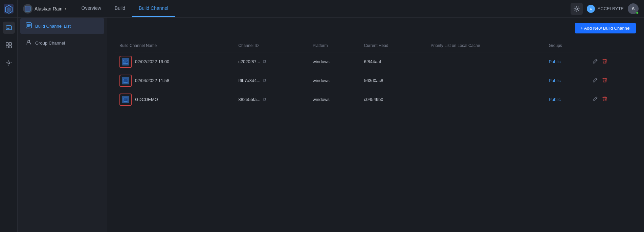  I want to click on col-header-channel-id: Channel ID, so click(271, 46).